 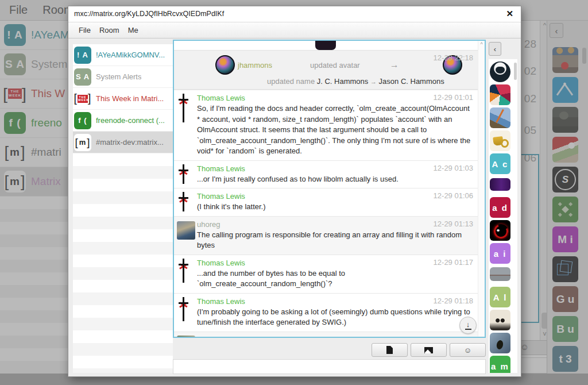 What do you see at coordinates (500, 320) in the screenshot?
I see `puppy-photo-avatar` at bounding box center [500, 320].